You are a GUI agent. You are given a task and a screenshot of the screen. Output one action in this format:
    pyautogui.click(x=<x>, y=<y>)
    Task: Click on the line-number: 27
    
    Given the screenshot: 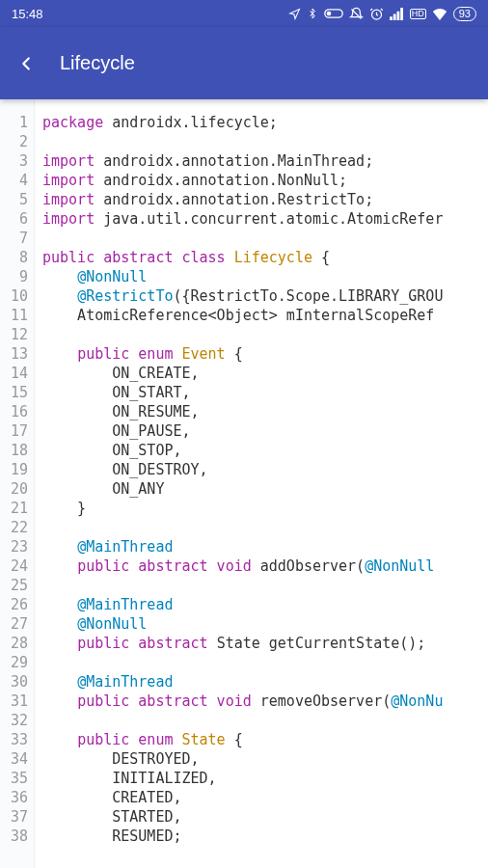 What is the action you would take?
    pyautogui.click(x=14, y=624)
    